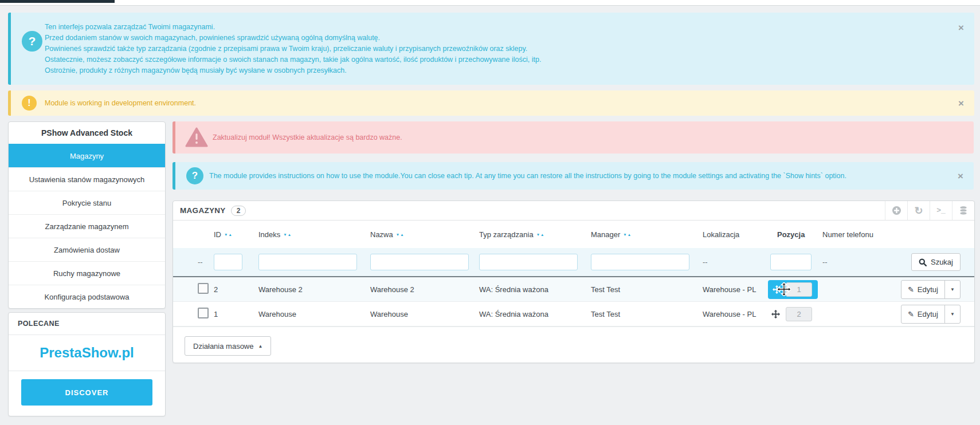 The height and width of the screenshot is (425, 980). I want to click on cell-indeks: Warehouse 2, so click(300, 290).